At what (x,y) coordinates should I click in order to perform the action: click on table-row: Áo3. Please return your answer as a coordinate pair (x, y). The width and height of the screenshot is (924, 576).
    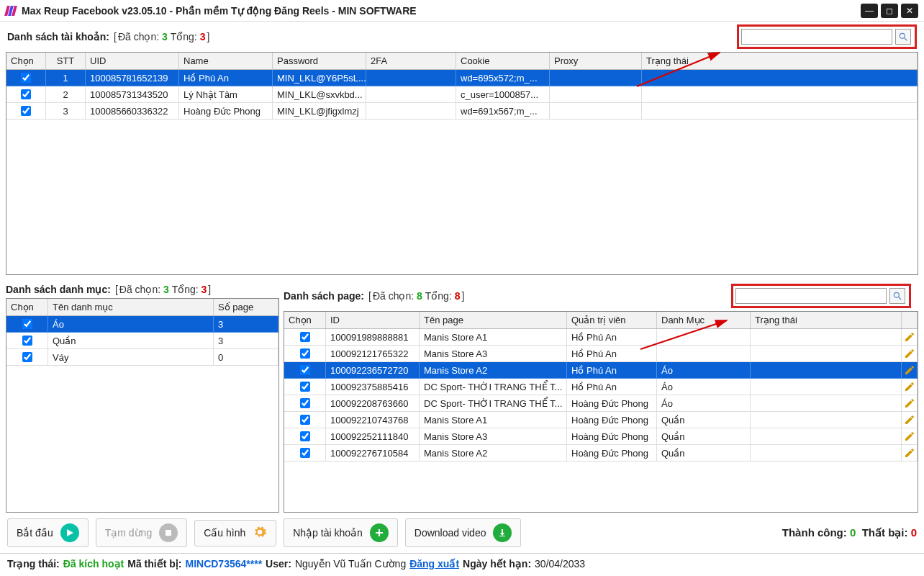
    Looking at the image, I should click on (142, 324).